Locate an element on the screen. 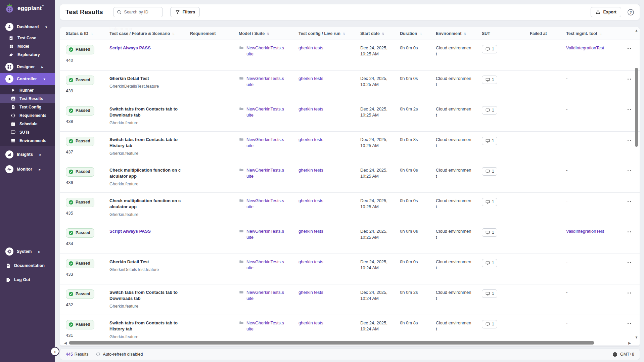 The width and height of the screenshot is (644, 362). sidebar-item-controller: Controller▾ is located at coordinates (28, 79).